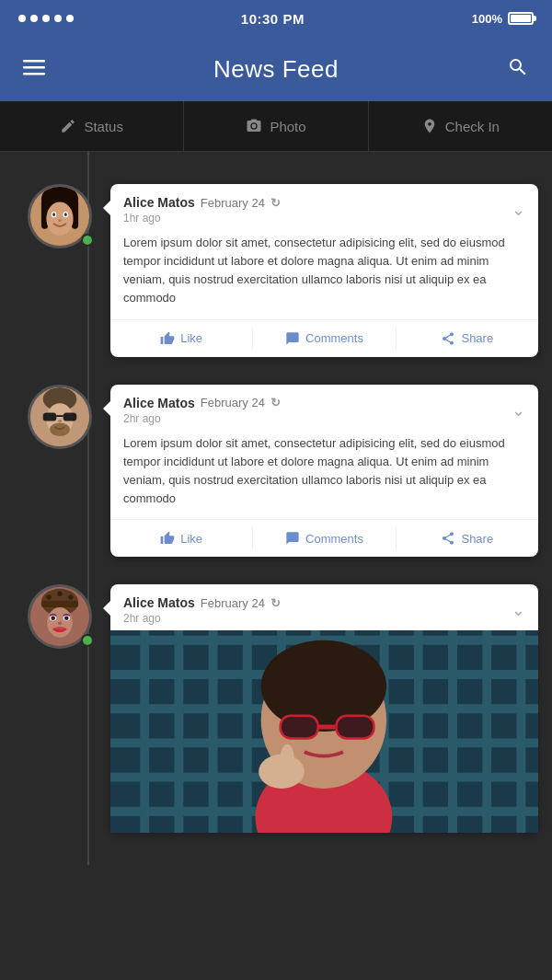  I want to click on comments-label-1: Comments, so click(335, 339).